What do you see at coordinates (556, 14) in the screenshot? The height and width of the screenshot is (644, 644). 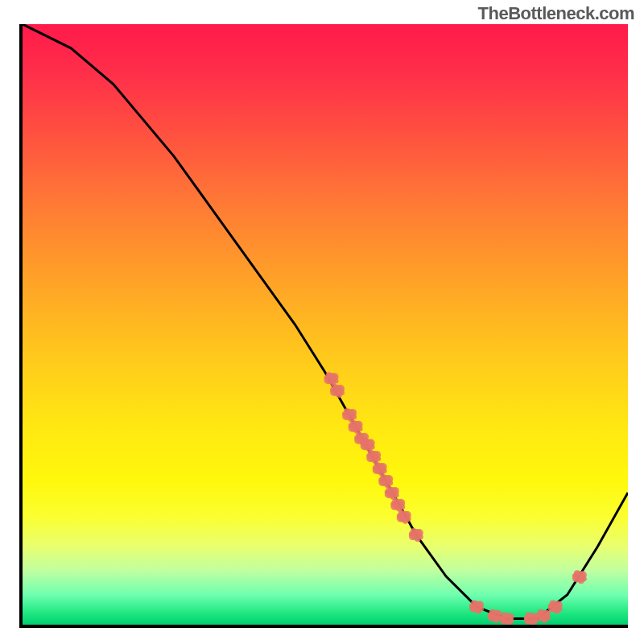 I see `watermark-text: TheBottleneck.com` at bounding box center [556, 14].